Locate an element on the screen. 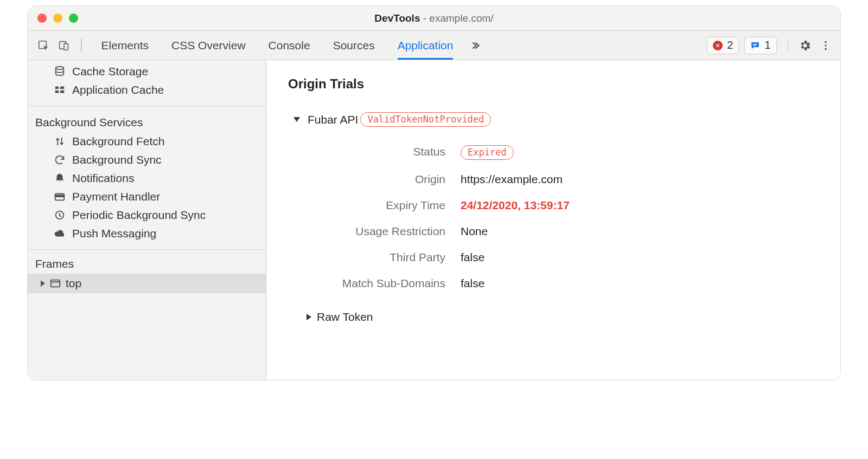 This screenshot has width=868, height=459. third-party-value: false is located at coordinates (640, 257).